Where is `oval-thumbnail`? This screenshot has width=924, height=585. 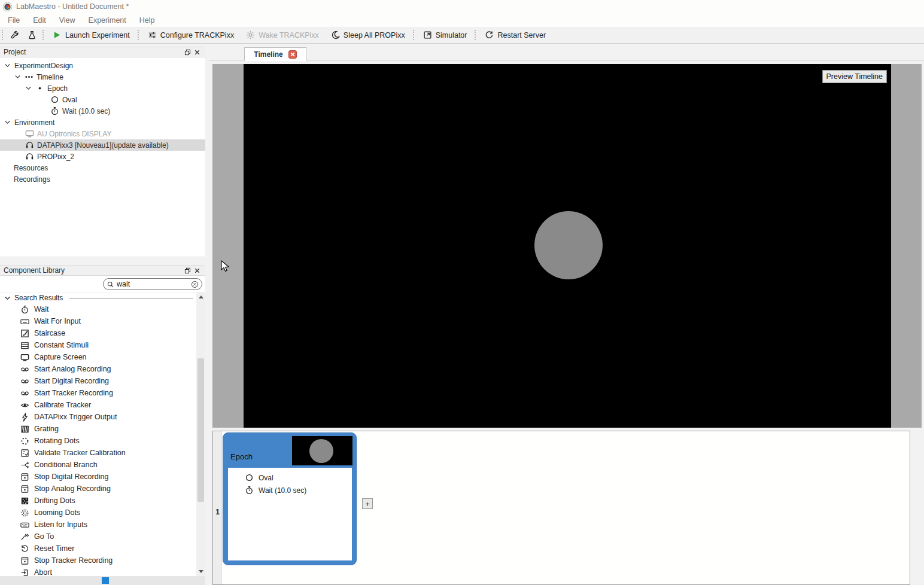
oval-thumbnail is located at coordinates (321, 451).